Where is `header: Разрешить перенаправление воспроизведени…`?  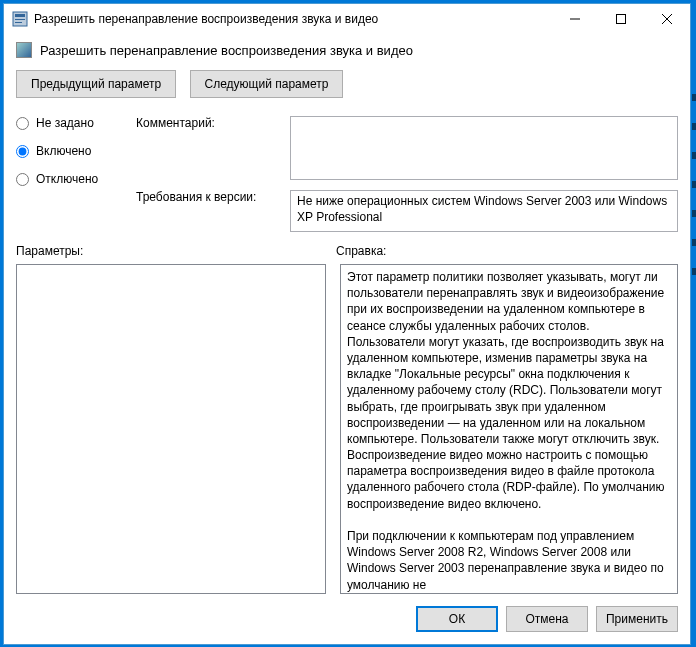
header: Разрешить перенаправление воспроизведени… is located at coordinates (347, 50).